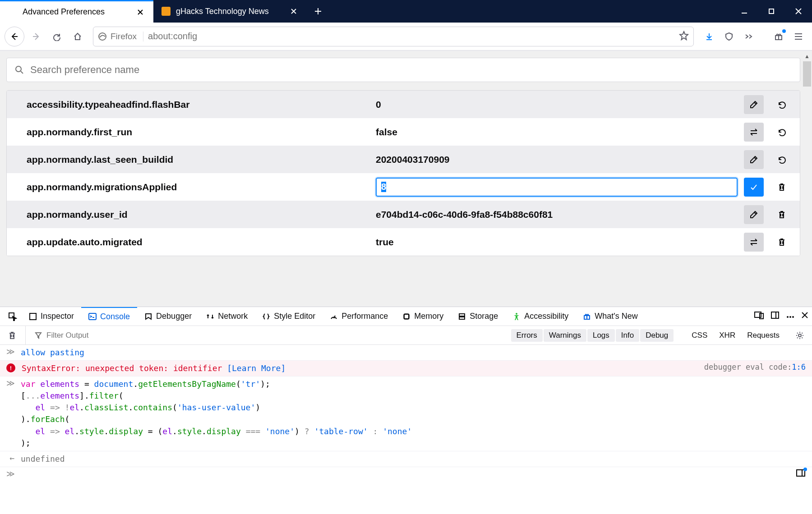 This screenshot has width=812, height=514. I want to click on error-location: debugger eval code:1:6, so click(755, 367).